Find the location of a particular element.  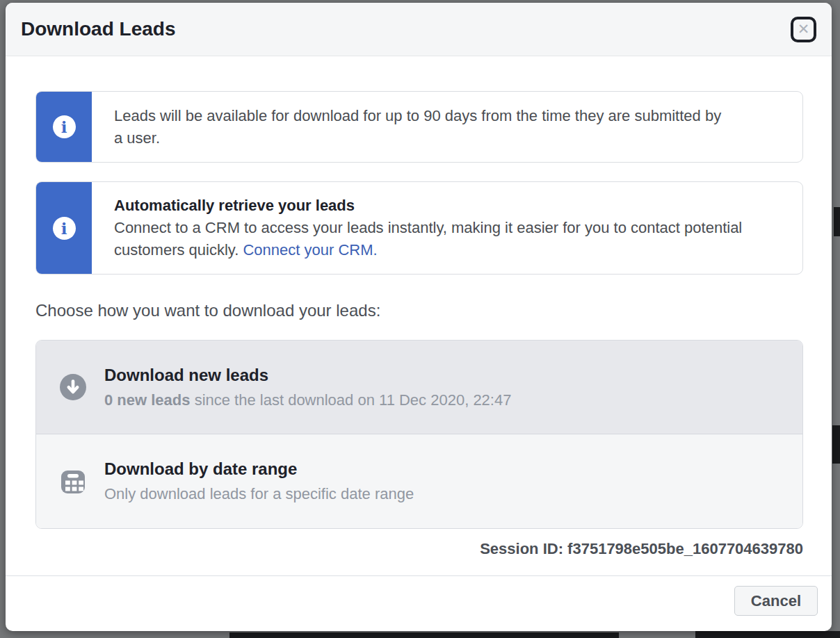

option-text: Download new leads 0 new leads since the… is located at coordinates (307, 388).